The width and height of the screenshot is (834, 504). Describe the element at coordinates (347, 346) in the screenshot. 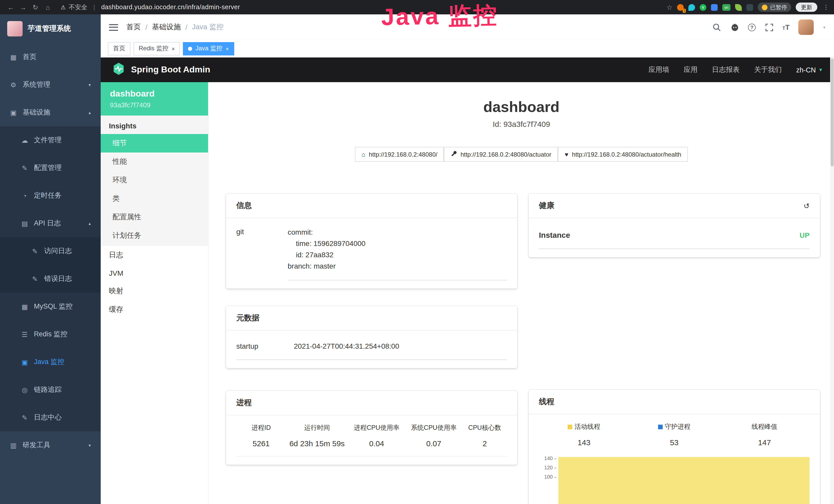

I see `metadata-value: 2021-04-27T00:44:31.254+08:00` at that location.